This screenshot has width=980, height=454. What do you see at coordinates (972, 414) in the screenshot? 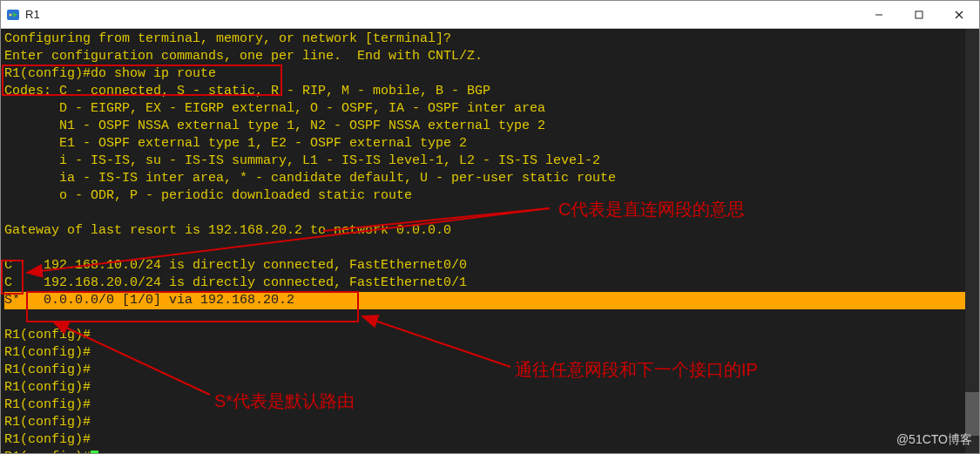
I see `scrollbar-thumb` at bounding box center [972, 414].